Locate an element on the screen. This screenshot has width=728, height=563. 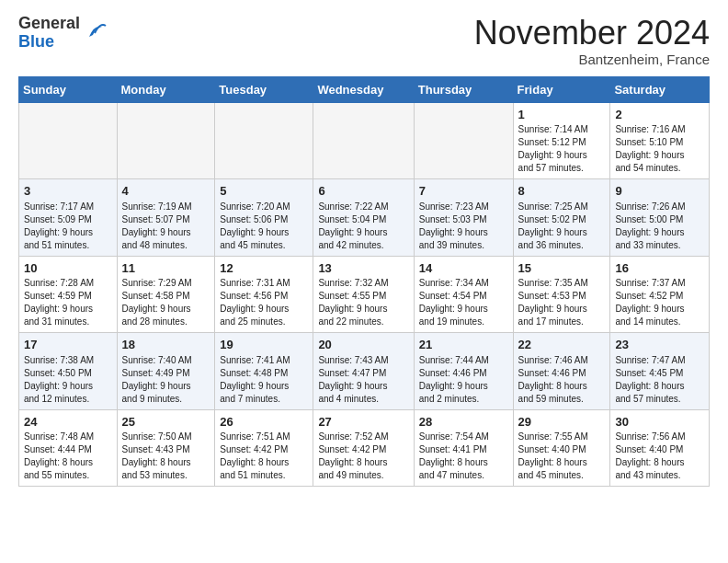
day-number: 5 is located at coordinates (264, 191).